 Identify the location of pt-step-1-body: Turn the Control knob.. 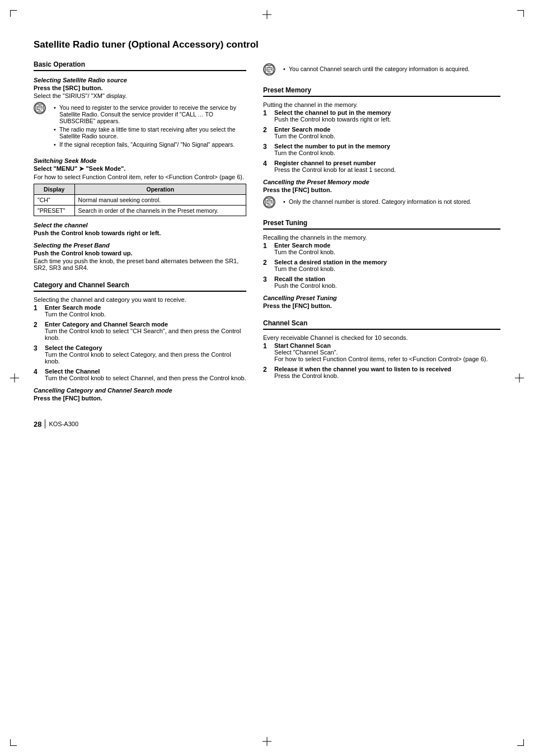
(387, 252).